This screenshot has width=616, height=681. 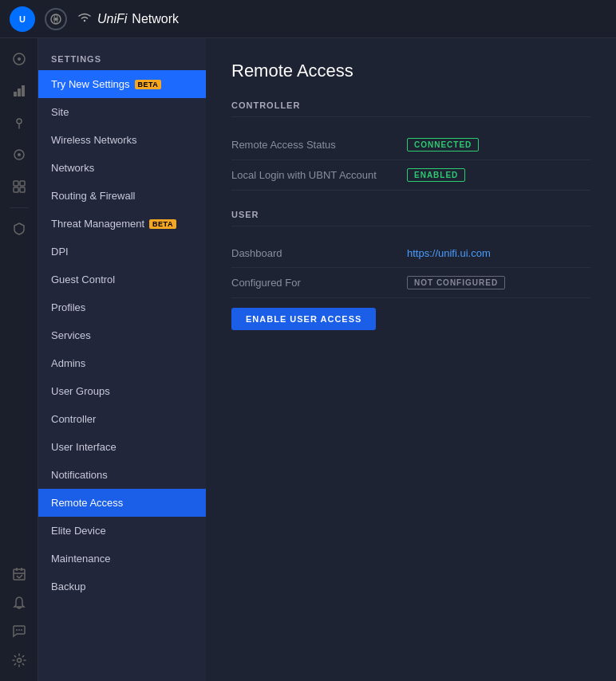 What do you see at coordinates (122, 587) in the screenshot?
I see `sidebar-item-backup: Backup` at bounding box center [122, 587].